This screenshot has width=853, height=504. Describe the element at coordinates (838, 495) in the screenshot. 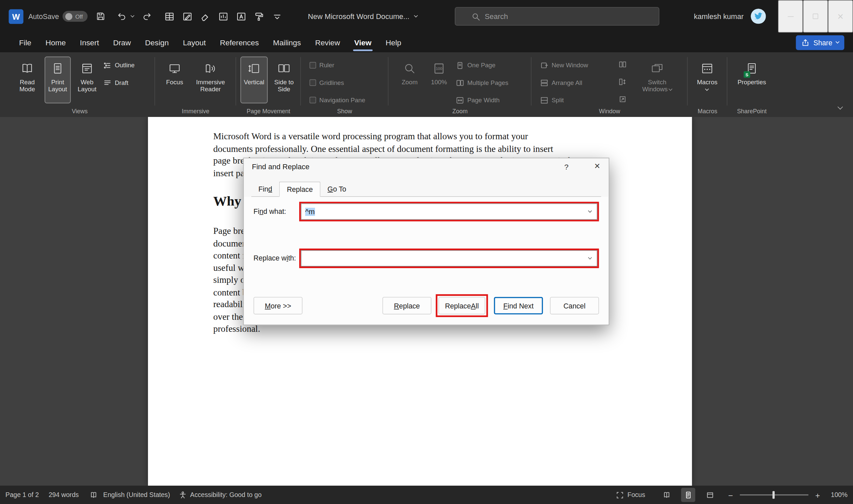

I see `zoom-percentage: 100%` at that location.